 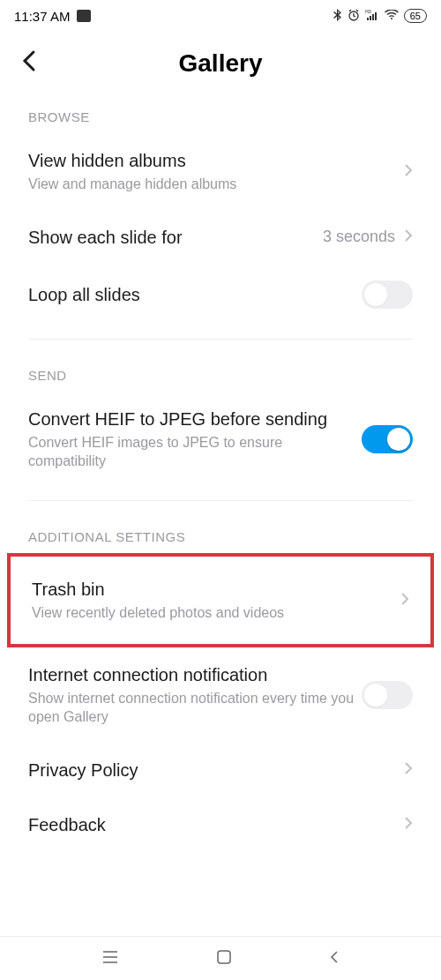 I want to click on back-button, so click(x=29, y=64).